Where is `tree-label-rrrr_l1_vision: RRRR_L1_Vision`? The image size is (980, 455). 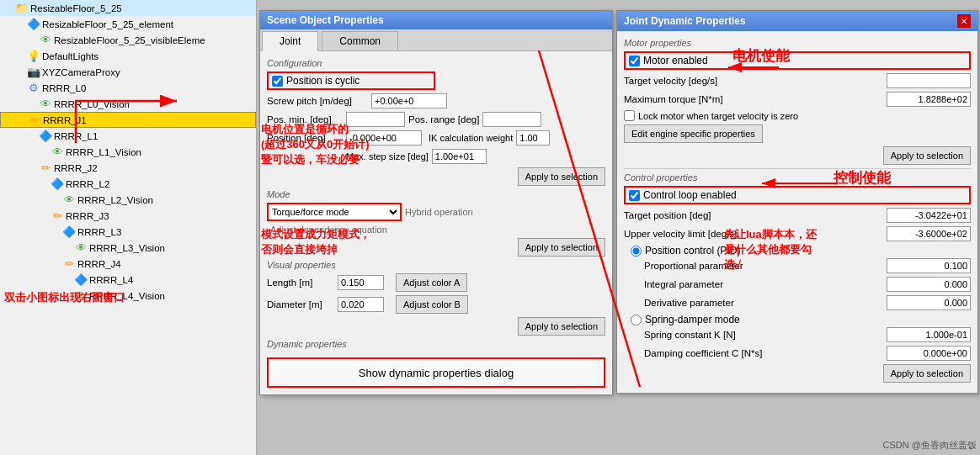
tree-label-rrrr_l1_vision: RRRR_L1_Vision is located at coordinates (104, 152).